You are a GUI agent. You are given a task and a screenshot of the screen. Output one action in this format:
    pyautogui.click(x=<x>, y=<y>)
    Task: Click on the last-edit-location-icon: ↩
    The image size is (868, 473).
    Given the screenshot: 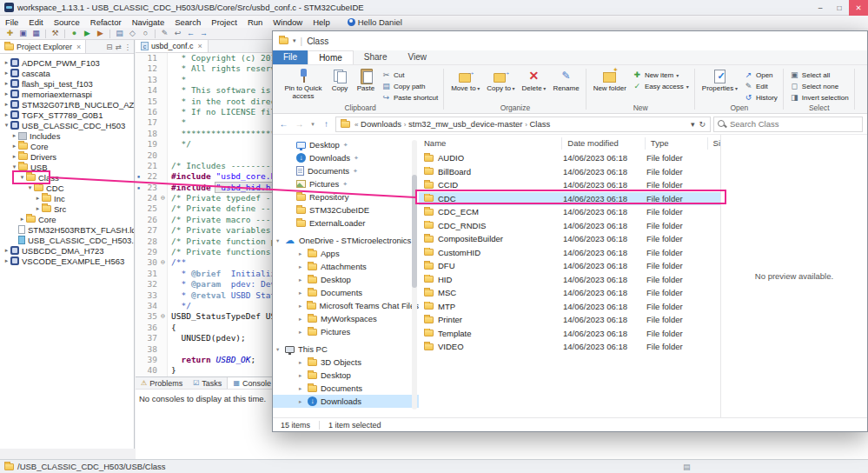 What is the action you would take?
    pyautogui.click(x=177, y=33)
    